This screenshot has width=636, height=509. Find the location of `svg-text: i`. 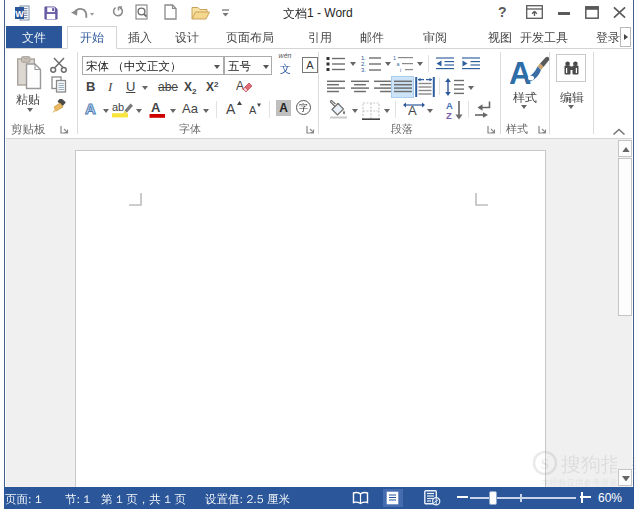

svg-text: i is located at coordinates (400, 70).